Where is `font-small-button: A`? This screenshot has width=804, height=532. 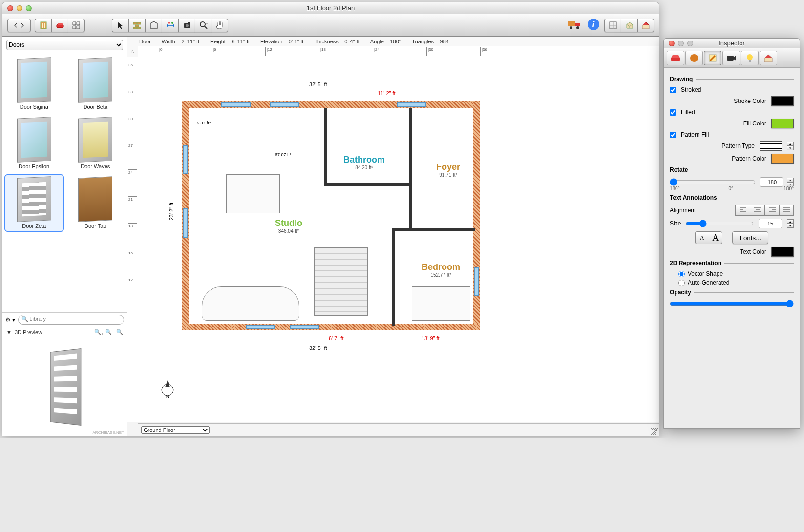
font-small-button: A is located at coordinates (702, 238).